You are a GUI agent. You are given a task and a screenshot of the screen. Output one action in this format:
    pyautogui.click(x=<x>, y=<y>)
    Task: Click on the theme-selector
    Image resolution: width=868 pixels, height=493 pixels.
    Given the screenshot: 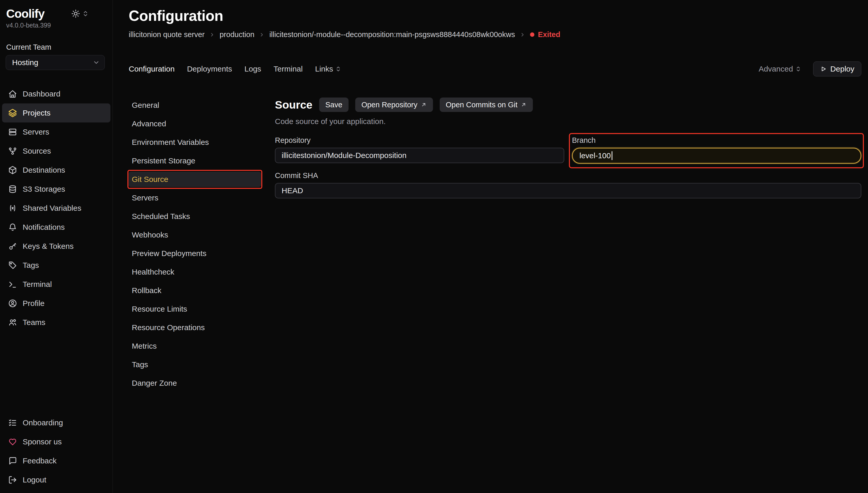 What is the action you would take?
    pyautogui.click(x=80, y=14)
    